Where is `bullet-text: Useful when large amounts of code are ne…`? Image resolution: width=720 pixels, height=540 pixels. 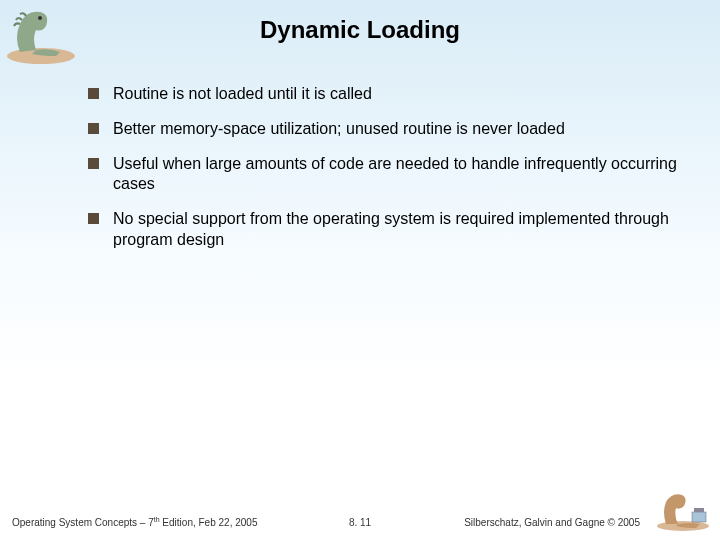
bullet-text: Useful when large amounts of code are ne… is located at coordinates (396, 175).